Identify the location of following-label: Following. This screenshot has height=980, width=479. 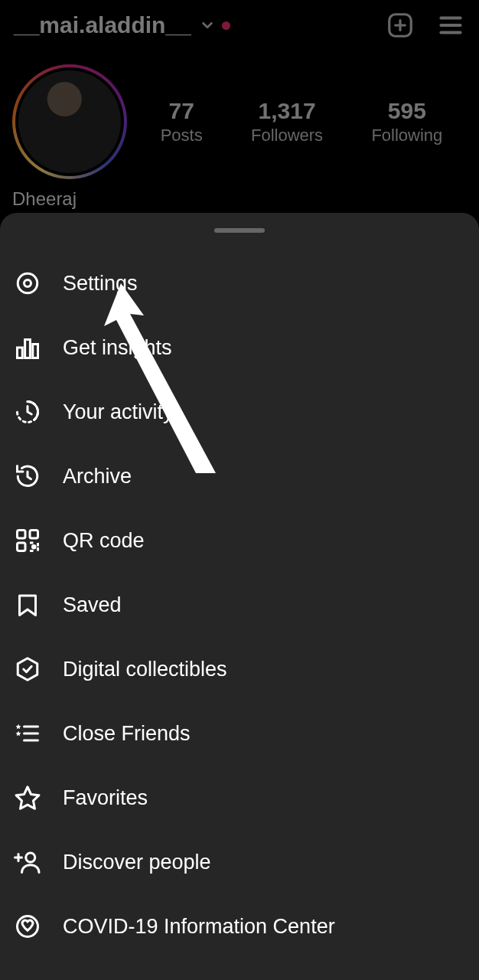
(407, 136).